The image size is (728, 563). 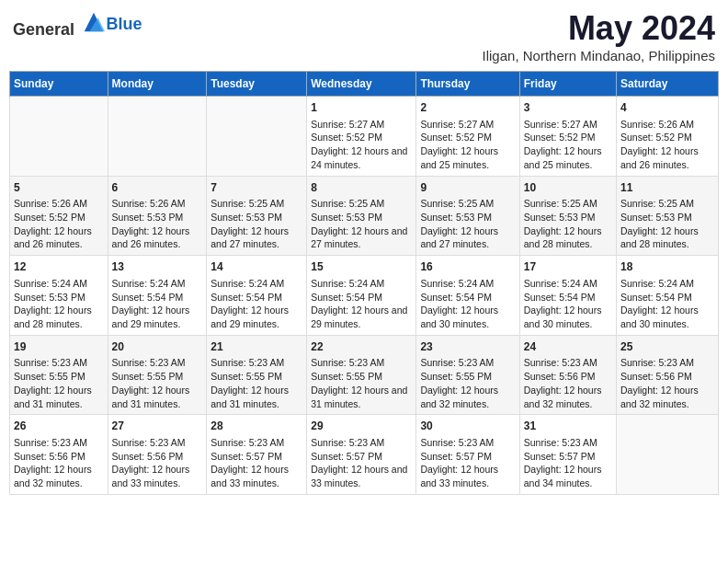 What do you see at coordinates (667, 267) in the screenshot?
I see `day-number: 18` at bounding box center [667, 267].